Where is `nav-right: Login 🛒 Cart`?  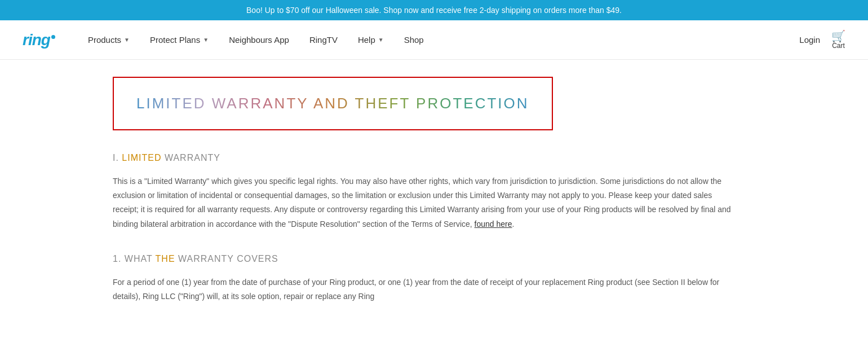
nav-right: Login 🛒 Cart is located at coordinates (822, 40).